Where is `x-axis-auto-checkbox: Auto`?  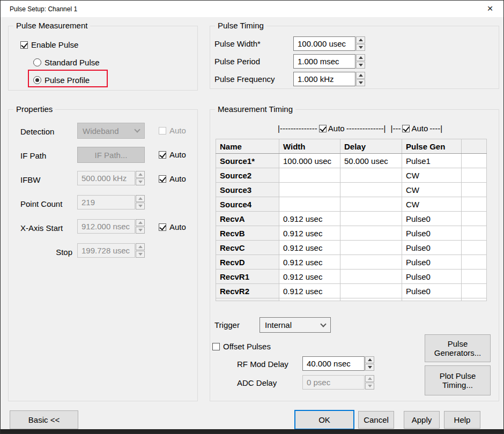
x-axis-auto-checkbox: Auto is located at coordinates (173, 227).